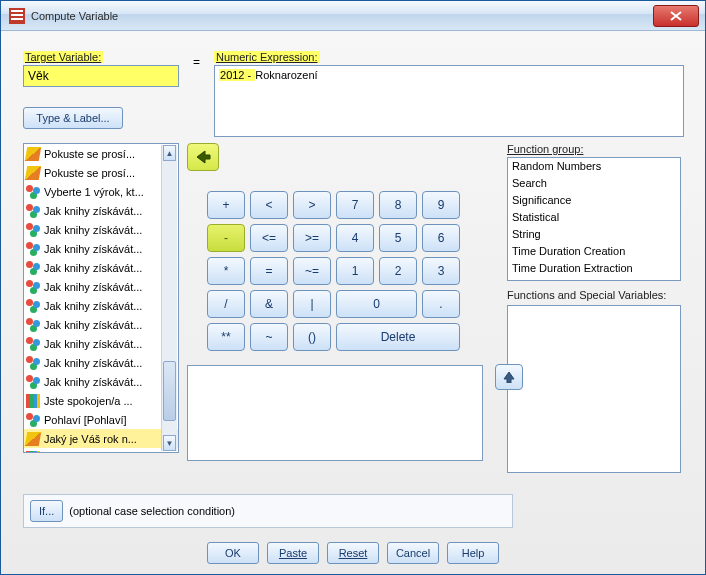 The image size is (706, 575). What do you see at coordinates (355, 238) in the screenshot?
I see `keypad-key-4: 4` at bounding box center [355, 238].